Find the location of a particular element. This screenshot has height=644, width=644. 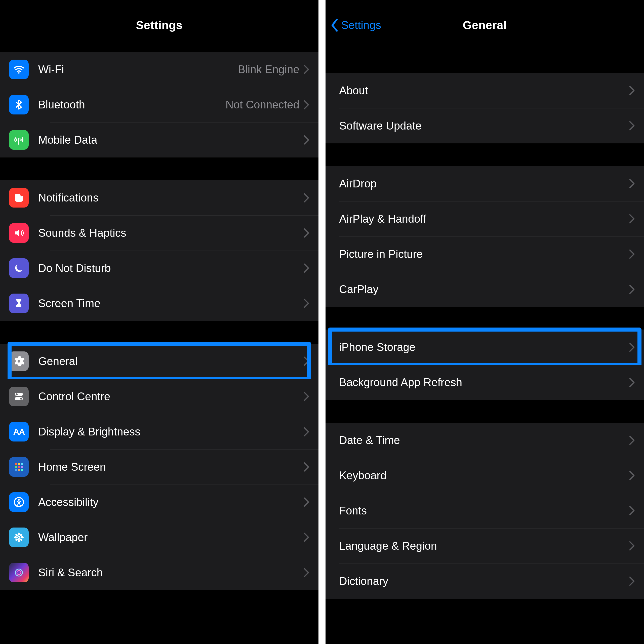

row-label: Do Not Disturb is located at coordinates (171, 268).